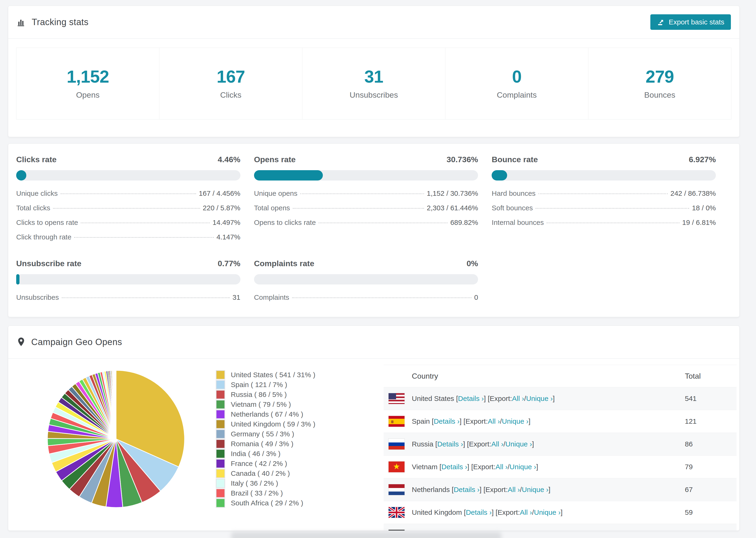 This screenshot has width=756, height=538. Describe the element at coordinates (366, 297) in the screenshot. I see `stat-row: Complaints0` at that location.